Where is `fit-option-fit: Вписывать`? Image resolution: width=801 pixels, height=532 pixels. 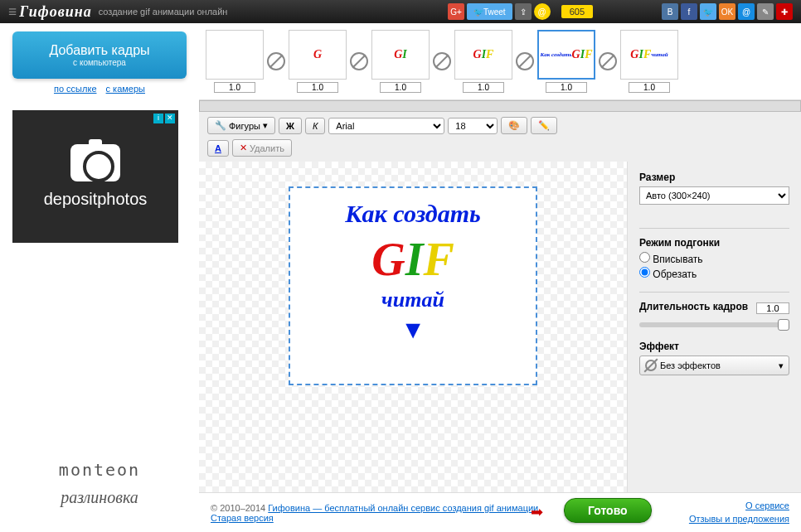
fit-option-fit: Вписывать is located at coordinates (715, 259).